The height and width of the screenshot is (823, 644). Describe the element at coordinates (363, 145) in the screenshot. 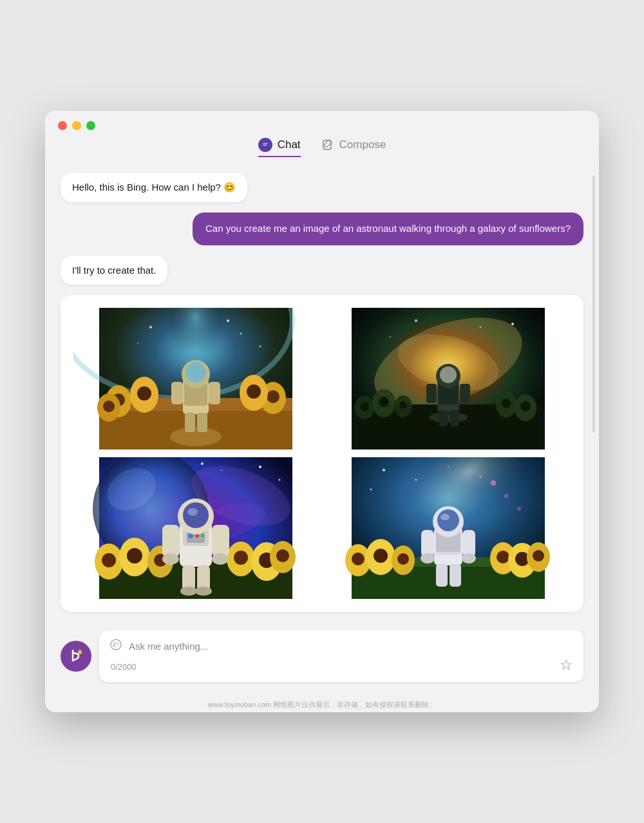

I see `compose-tab-label: Compose` at that location.